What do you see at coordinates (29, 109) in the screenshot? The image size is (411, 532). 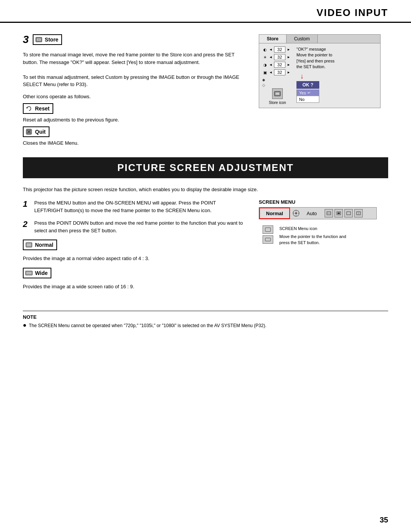 I see `reset-icon` at bounding box center [29, 109].